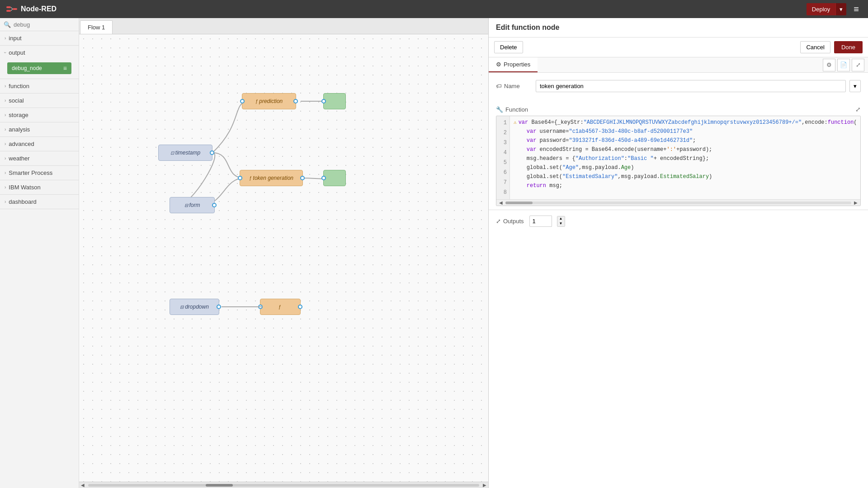 The height and width of the screenshot is (488, 868). Describe the element at coordinates (335, 101) in the screenshot. I see `node-debug1` at that location.